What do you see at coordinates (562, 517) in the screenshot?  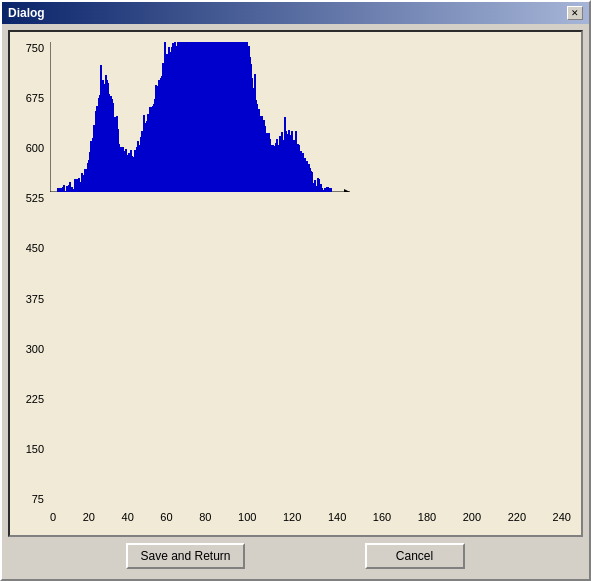 I see `x-axis-label: 240` at bounding box center [562, 517].